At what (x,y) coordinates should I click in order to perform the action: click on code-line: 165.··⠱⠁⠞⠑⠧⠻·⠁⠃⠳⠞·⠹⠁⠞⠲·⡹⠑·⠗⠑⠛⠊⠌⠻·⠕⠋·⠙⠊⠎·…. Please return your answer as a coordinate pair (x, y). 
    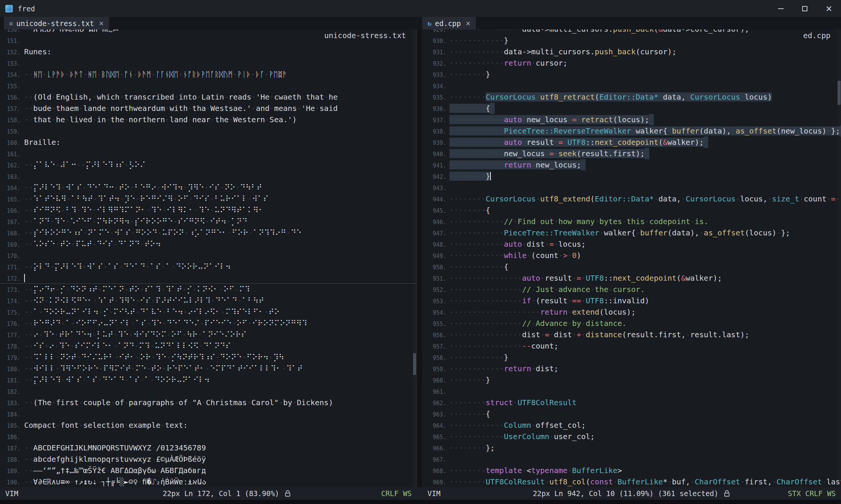
    Looking at the image, I should click on (208, 199).